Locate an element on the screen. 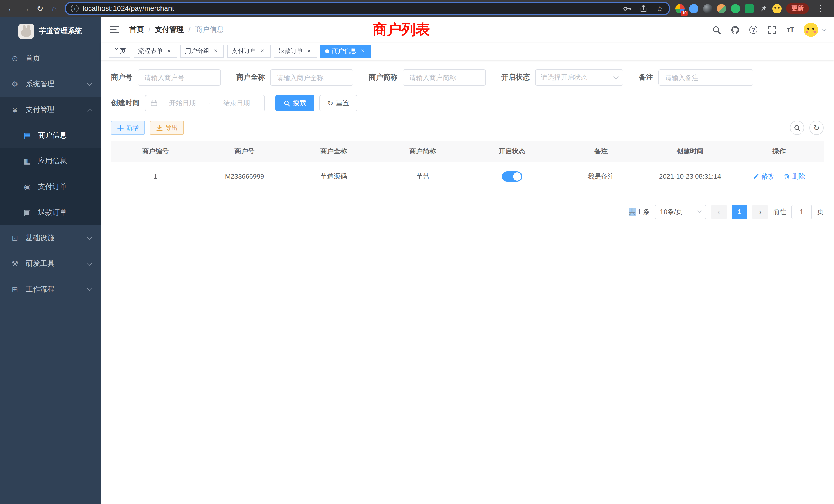 Image resolution: width=834 pixels, height=504 pixels. user-avatar is located at coordinates (811, 30).